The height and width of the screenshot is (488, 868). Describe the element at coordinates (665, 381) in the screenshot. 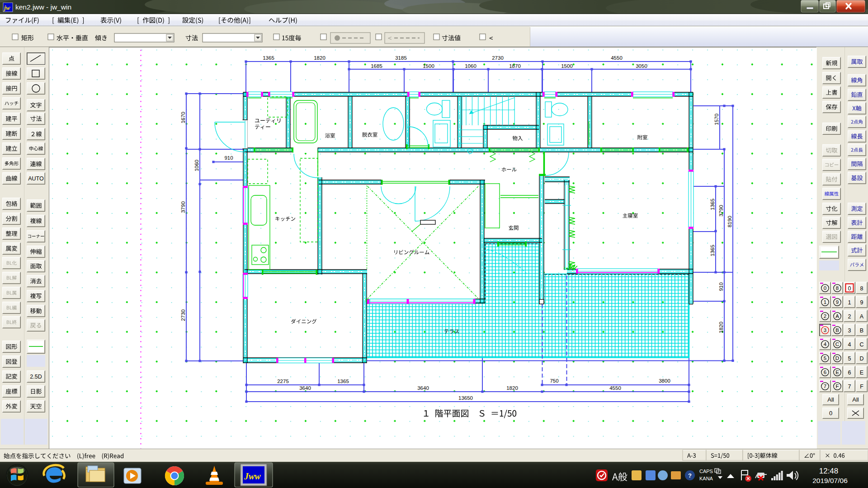

I see `svg-text: 3800` at that location.